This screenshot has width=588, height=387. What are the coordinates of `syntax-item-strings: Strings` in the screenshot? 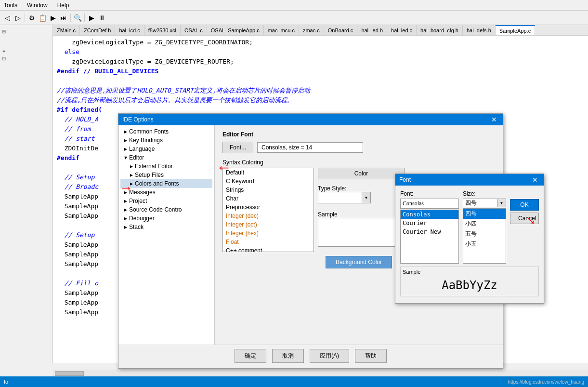 It's located at (268, 190).